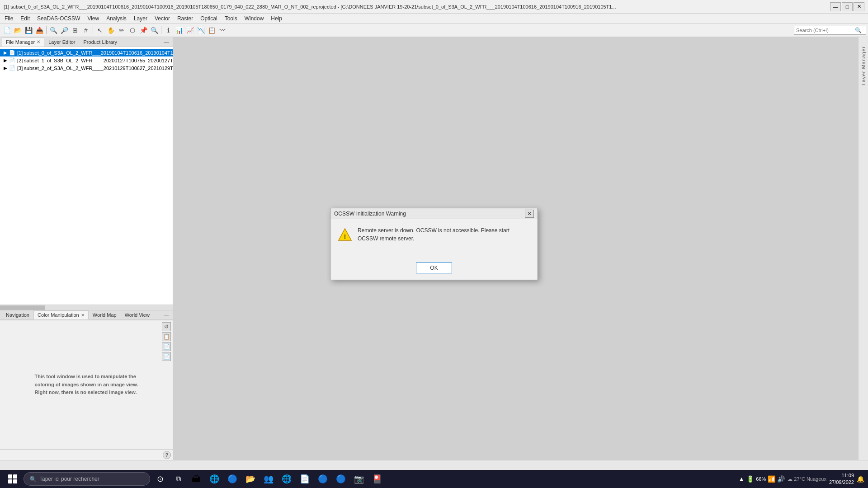 This screenshot has width=868, height=488. Describe the element at coordinates (434, 268) in the screenshot. I see `ok-button: OK` at that location.